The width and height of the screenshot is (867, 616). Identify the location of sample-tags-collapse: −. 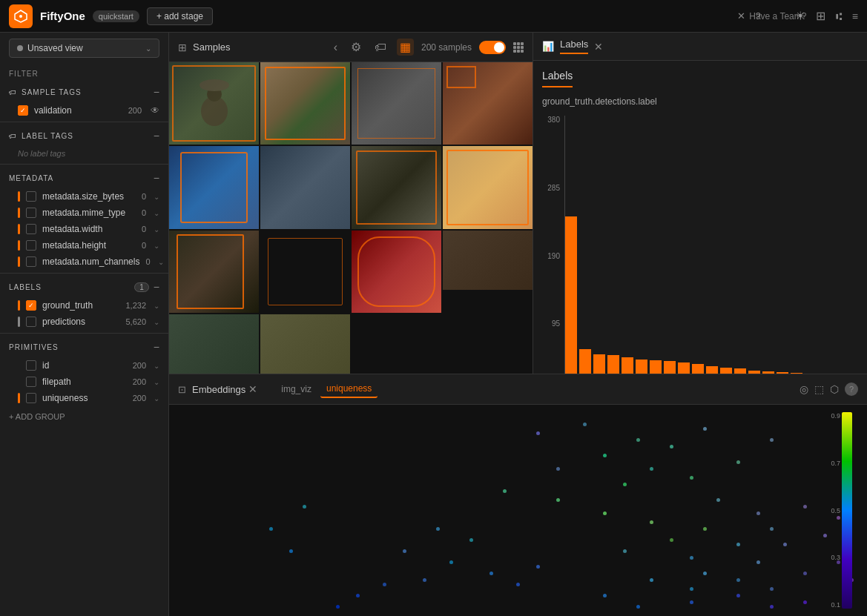
(156, 92).